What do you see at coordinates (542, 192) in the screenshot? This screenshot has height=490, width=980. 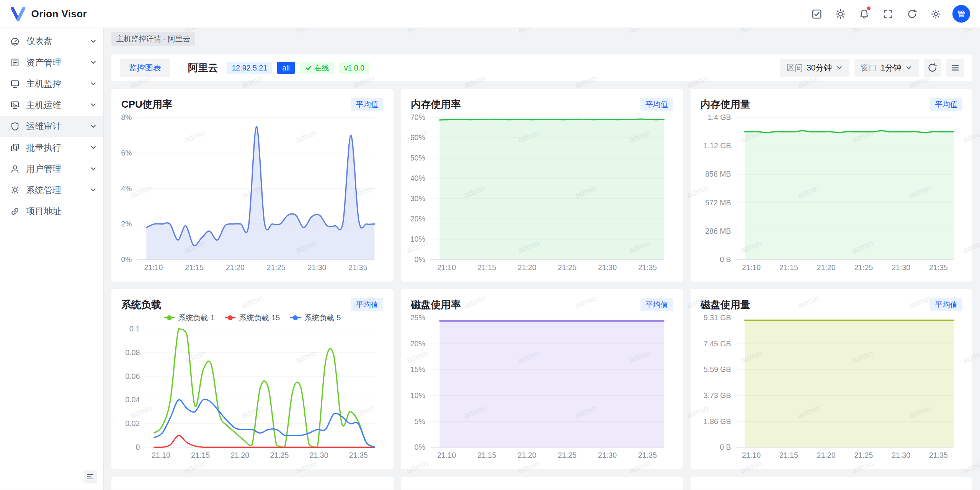 I see `chart-plot-area: 70%60%50%40%30%20%10%0%21:1021:1521:2021…` at bounding box center [542, 192].